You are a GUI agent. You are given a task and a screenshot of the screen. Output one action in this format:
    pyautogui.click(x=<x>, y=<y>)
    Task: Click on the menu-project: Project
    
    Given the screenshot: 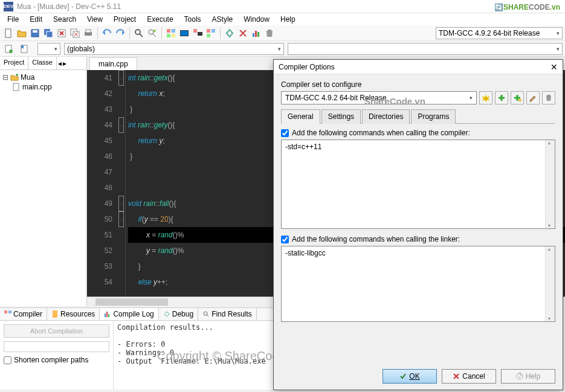 What is the action you would take?
    pyautogui.click(x=124, y=19)
    